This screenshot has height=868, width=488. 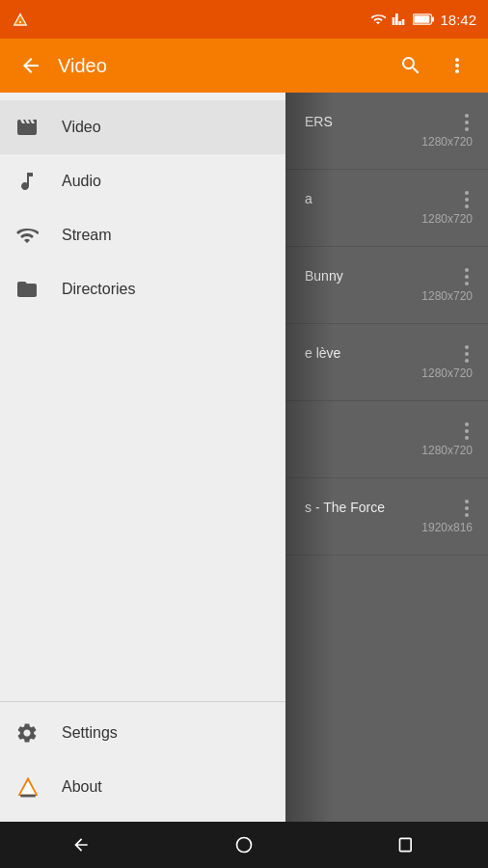 What do you see at coordinates (143, 235) in the screenshot?
I see `drawer-item-stream: Stream` at bounding box center [143, 235].